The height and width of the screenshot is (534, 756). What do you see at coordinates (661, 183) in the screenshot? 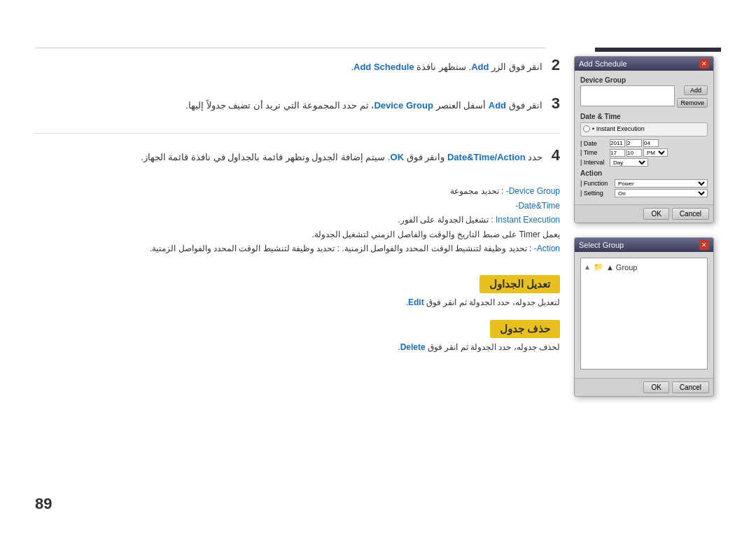
I see `function-select: Power` at bounding box center [661, 183].